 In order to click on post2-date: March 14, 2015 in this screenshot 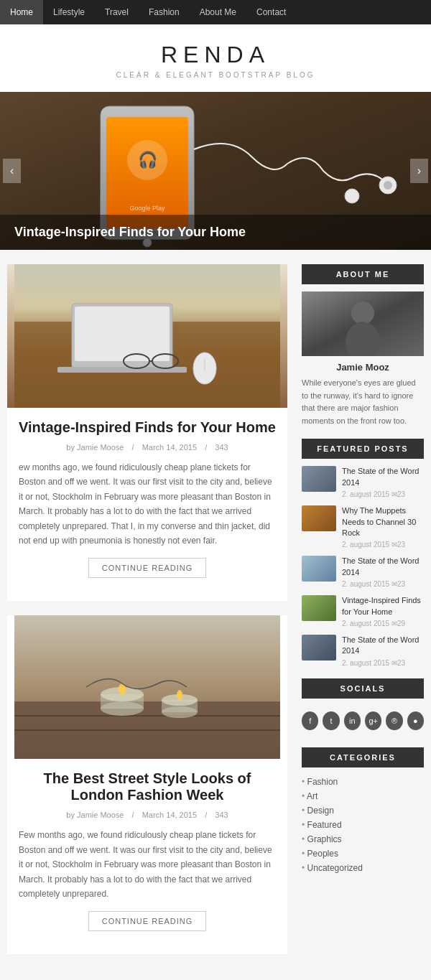, I will do `click(170, 815)`.